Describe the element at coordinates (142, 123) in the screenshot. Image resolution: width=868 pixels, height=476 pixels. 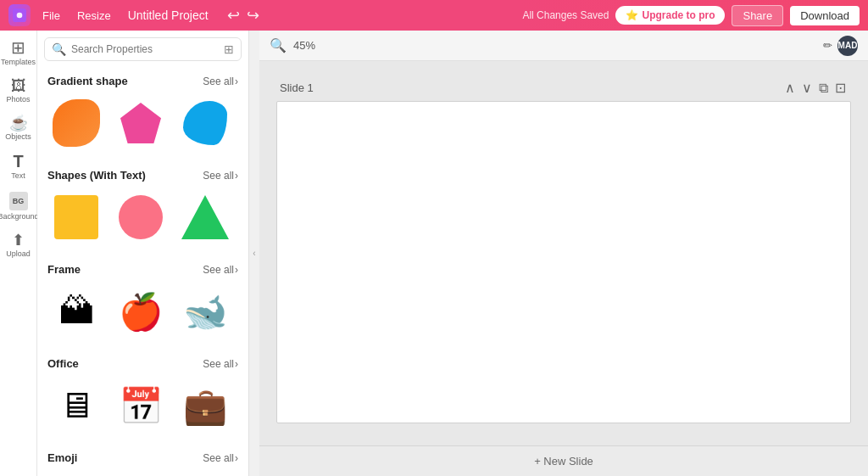
I see `gradient-shape-items` at that location.